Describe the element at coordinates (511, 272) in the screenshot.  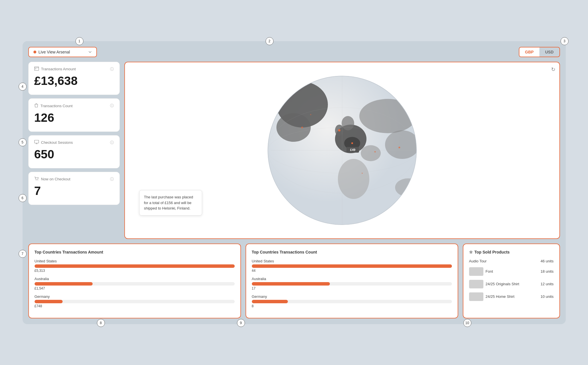
I see `product-row-2: Font 18 units` at that location.